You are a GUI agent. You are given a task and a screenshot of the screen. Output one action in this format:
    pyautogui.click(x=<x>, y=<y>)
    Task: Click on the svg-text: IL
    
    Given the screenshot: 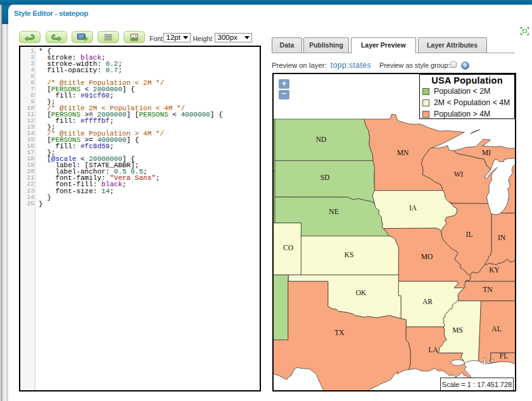 What is the action you would take?
    pyautogui.click(x=470, y=234)
    